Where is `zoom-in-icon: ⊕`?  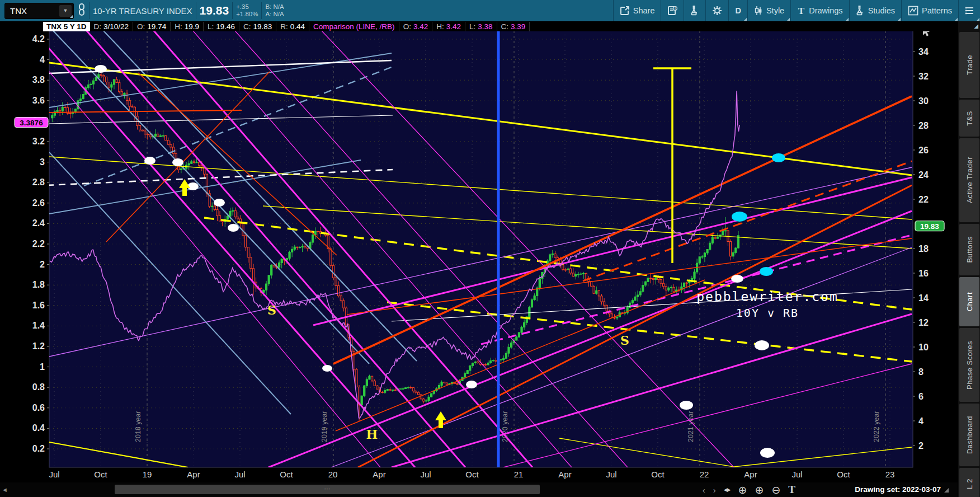
zoom-in-icon: ⊕ is located at coordinates (759, 490).